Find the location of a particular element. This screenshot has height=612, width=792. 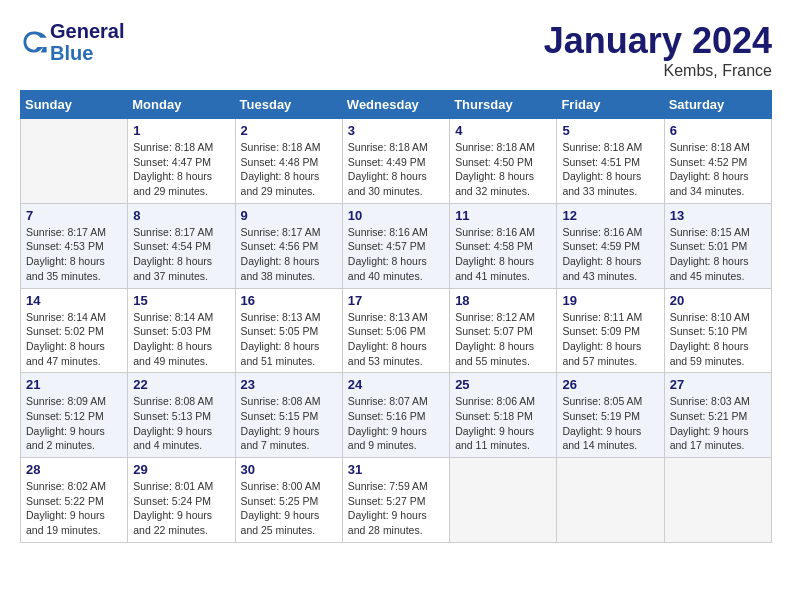

calendar-cell: 22Sunrise: 8:08 AMSunset: 5:13 PMDayligh… is located at coordinates (182, 416).